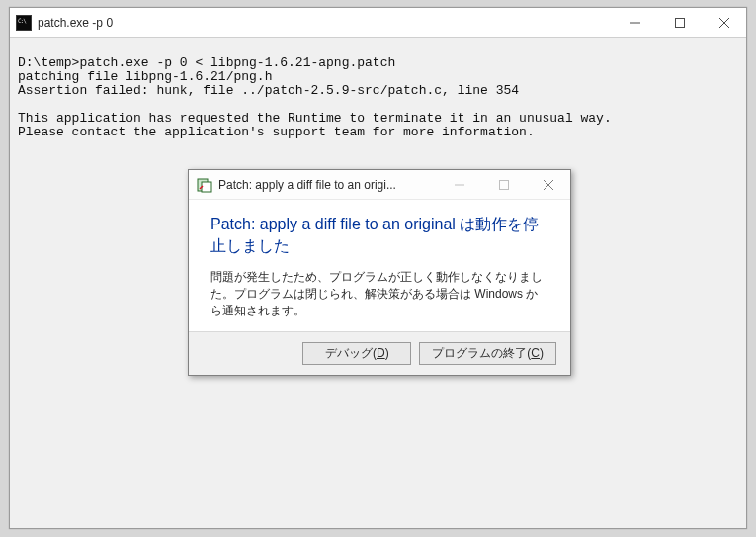 The image size is (756, 537). I want to click on app-icon, so click(205, 185).